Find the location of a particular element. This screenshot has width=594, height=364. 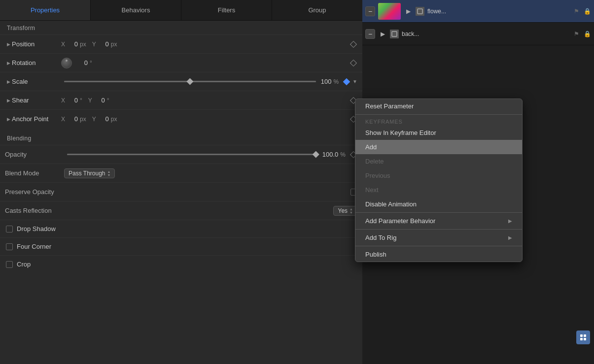

rotation-value: 0 is located at coordinates (83, 63).